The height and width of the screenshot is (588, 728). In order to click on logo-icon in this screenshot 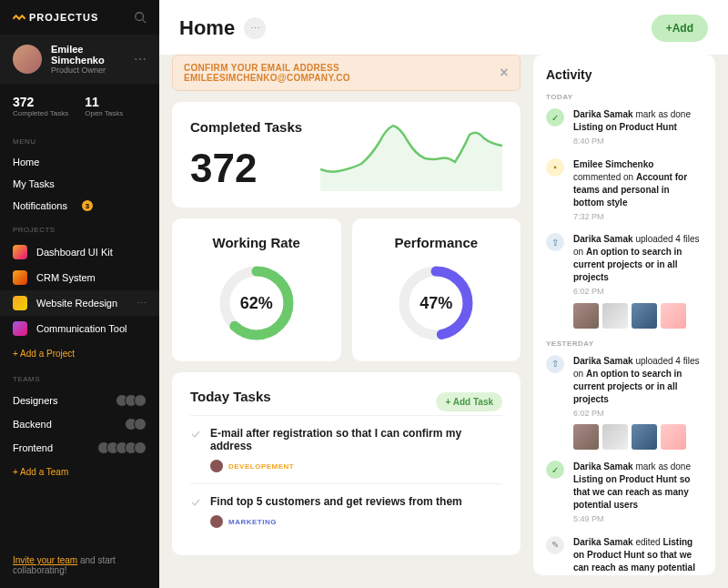, I will do `click(19, 17)`.